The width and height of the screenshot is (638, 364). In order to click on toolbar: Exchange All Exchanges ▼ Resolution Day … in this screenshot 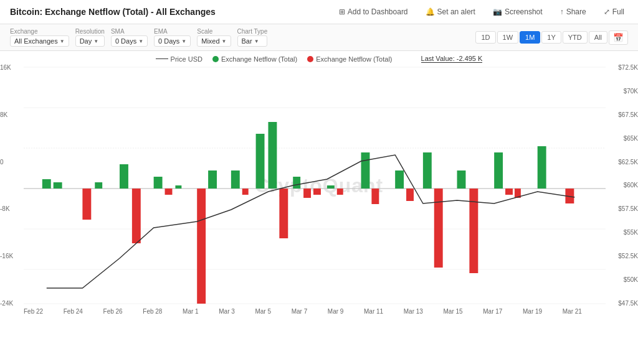, I will do `click(319, 37)`.